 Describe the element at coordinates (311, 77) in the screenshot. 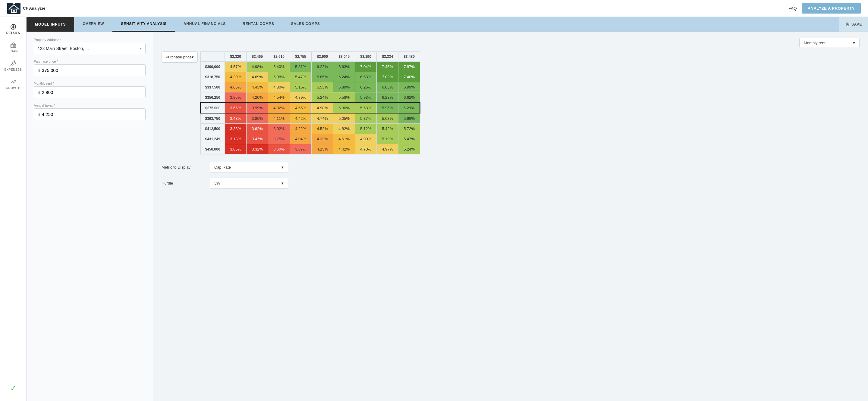

I see `table-row-1: $318,7504.30%4.69%5.08%5.47%5.85%6.24%6.…` at that location.